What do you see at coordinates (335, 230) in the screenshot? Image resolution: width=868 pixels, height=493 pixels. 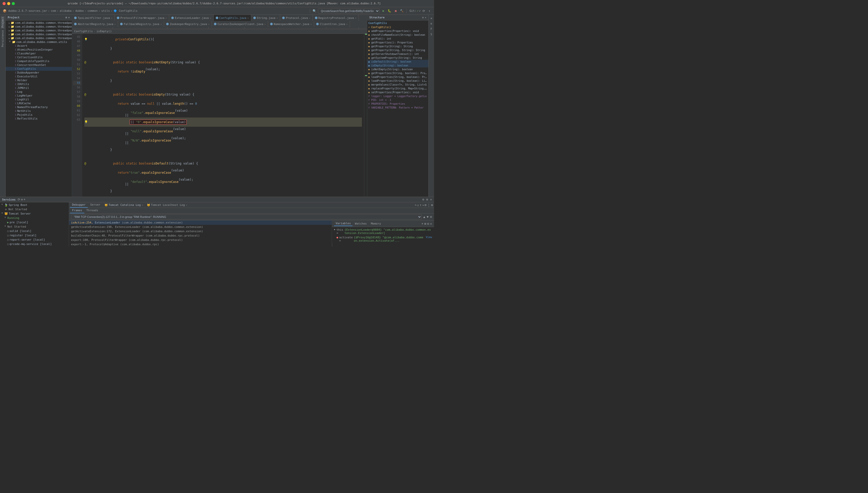 I see `expand-icon: ▶` at bounding box center [335, 230].